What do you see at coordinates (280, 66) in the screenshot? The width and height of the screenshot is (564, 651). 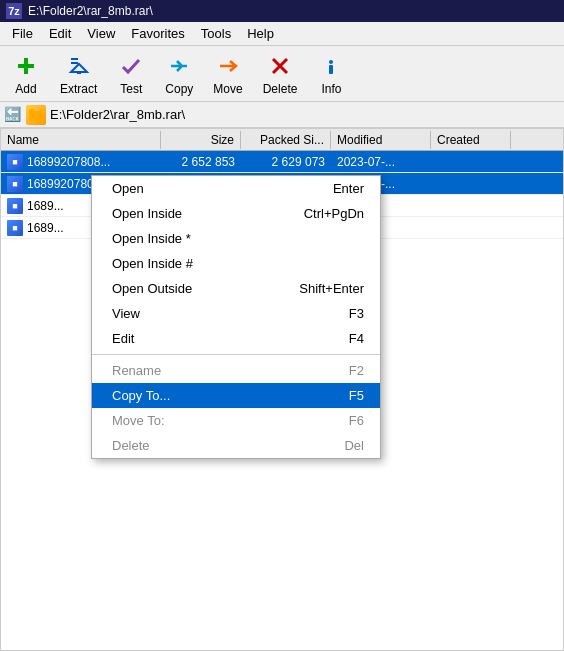 I see `delete-icon` at bounding box center [280, 66].